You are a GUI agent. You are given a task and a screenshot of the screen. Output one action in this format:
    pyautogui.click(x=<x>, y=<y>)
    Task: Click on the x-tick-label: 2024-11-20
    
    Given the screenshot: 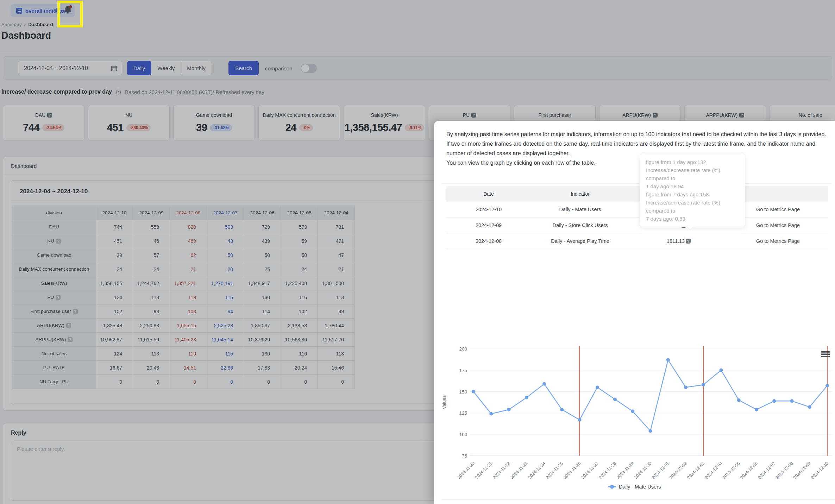 What is the action you would take?
    pyautogui.click(x=466, y=470)
    